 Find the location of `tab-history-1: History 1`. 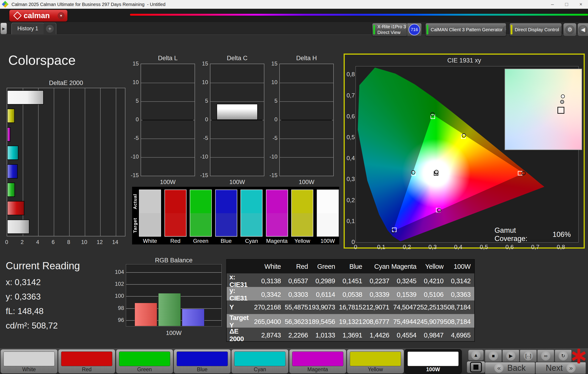

tab-history-1: History 1 is located at coordinates (28, 28).